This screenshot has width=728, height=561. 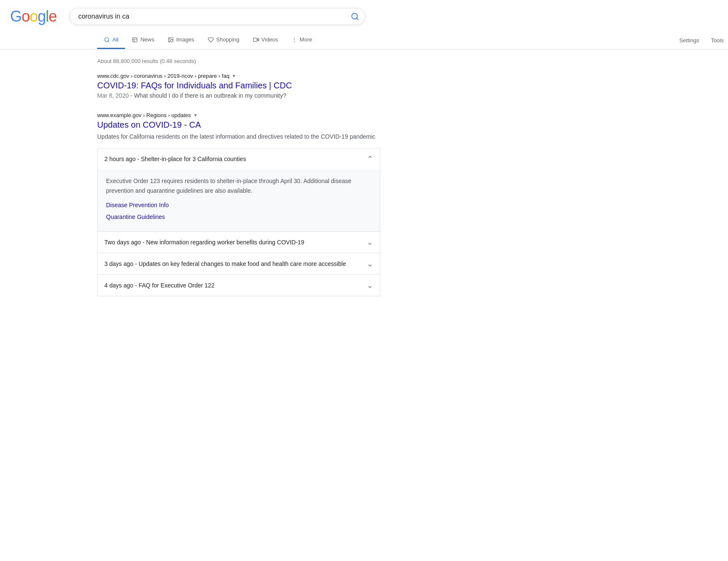 I want to click on expandable-item-1: 2 hours ago - Shelter-in-place for 3 Cal…, so click(x=239, y=190).